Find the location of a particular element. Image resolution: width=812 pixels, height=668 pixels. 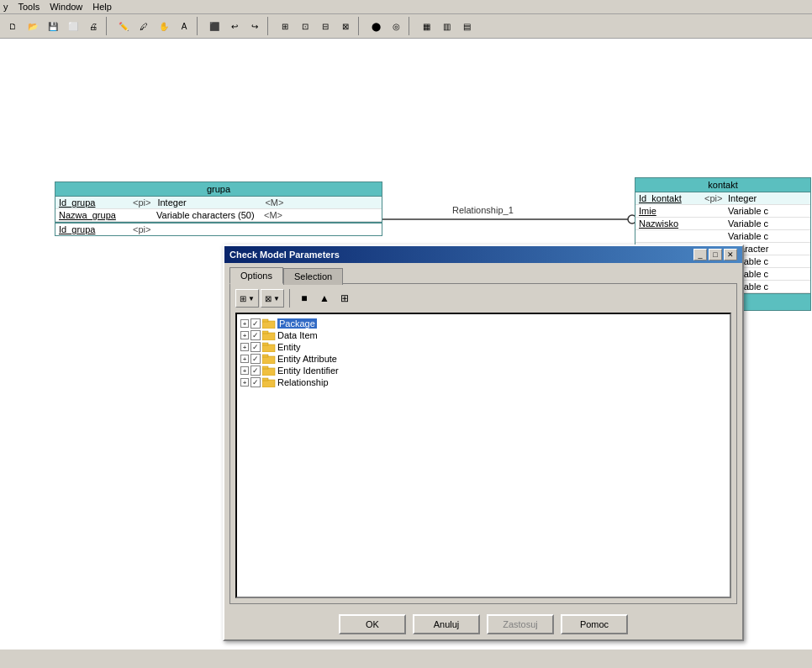

entity-cell: Imie is located at coordinates (668, 211).